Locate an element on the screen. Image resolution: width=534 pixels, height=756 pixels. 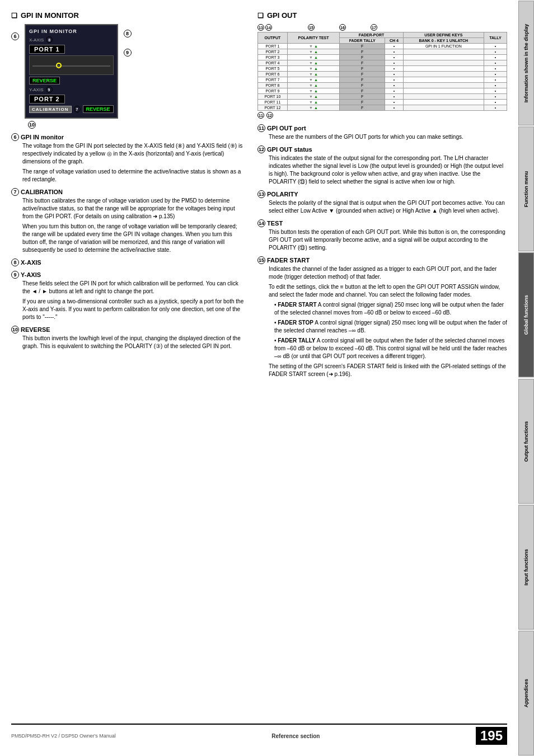
sidebar-tab-function-menu: Function menu is located at coordinates (526, 189).